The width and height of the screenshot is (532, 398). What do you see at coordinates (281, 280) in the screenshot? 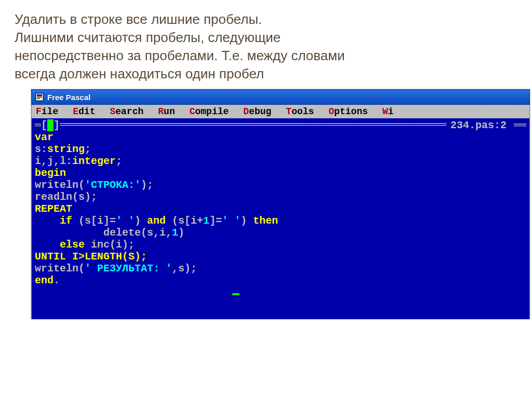
I see `code-line: end.` at bounding box center [281, 280].